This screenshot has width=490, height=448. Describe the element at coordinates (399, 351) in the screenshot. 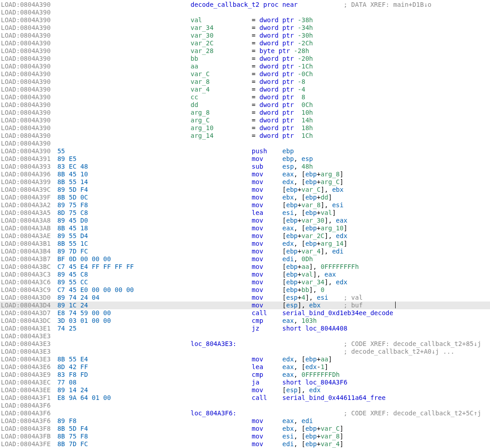

I see `xref-comment: ; decode_callback_t2+A0↓j ...` at that location.